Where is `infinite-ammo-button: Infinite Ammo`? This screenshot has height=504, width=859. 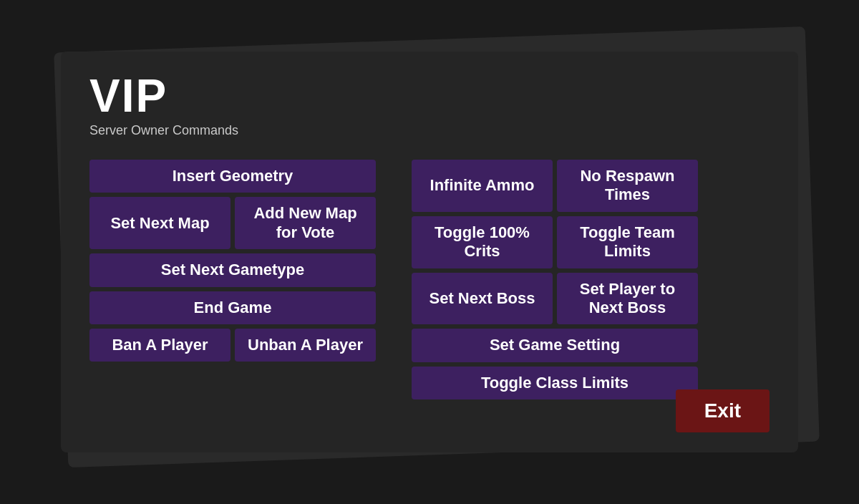 infinite-ammo-button: Infinite Ammo is located at coordinates (482, 186).